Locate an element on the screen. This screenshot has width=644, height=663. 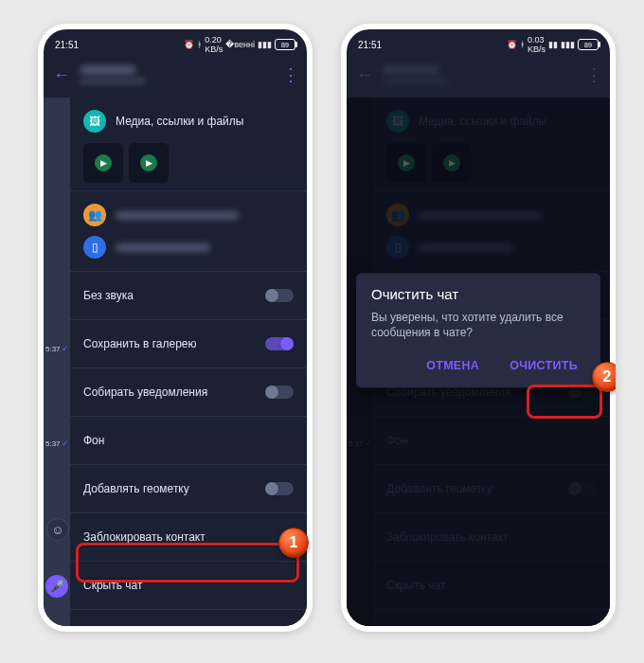
notifications-label: Собирать уведомления is located at coordinates (146, 392).